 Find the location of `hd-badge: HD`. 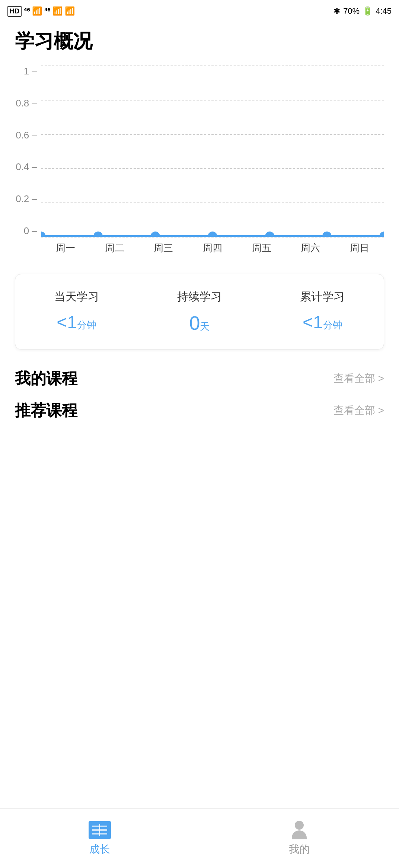

hd-badge: HD is located at coordinates (15, 11).